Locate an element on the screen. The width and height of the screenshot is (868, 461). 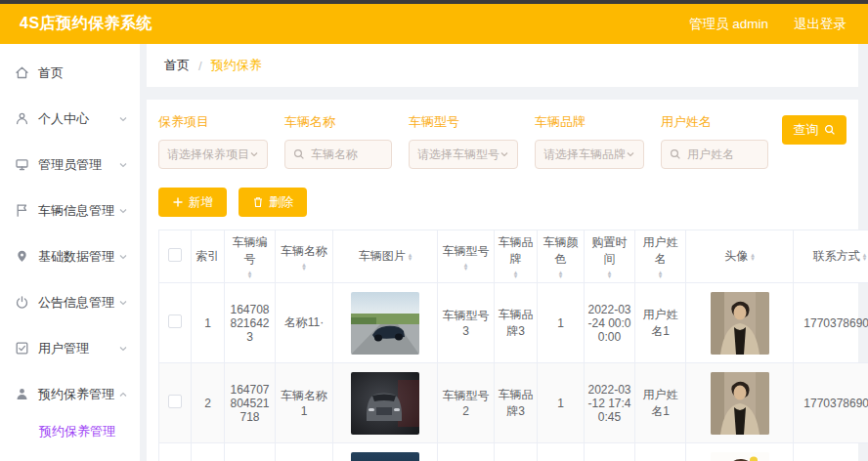
filter-label-vehicle-model: 车辆型号 is located at coordinates (463, 122).